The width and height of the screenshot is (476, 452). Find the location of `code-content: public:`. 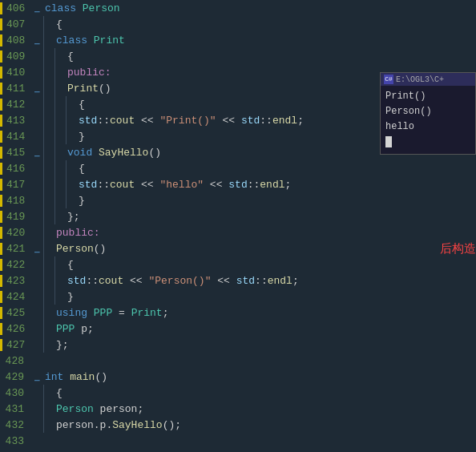

code-content: public: is located at coordinates (265, 232).